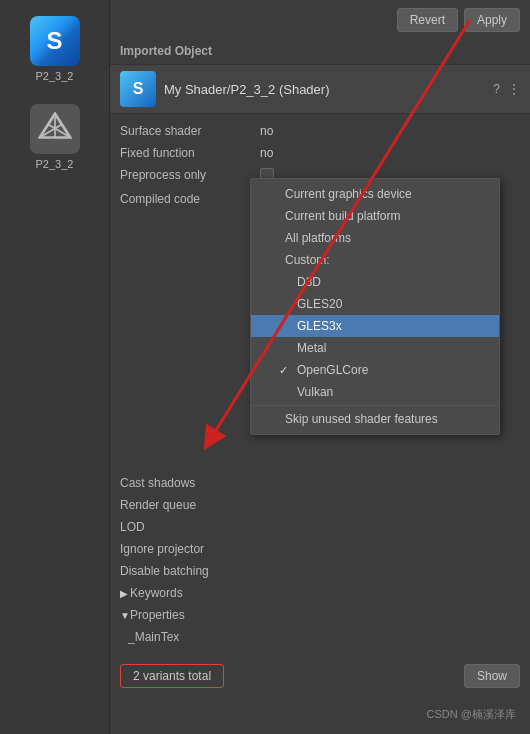 The width and height of the screenshot is (530, 734). Describe the element at coordinates (375, 406) in the screenshot. I see `dropdown-separator` at that location.